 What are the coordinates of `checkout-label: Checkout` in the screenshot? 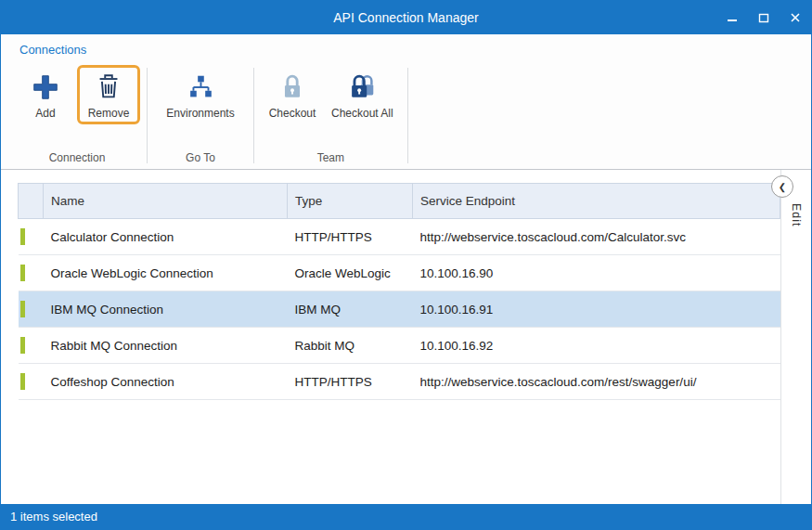 It's located at (293, 113).